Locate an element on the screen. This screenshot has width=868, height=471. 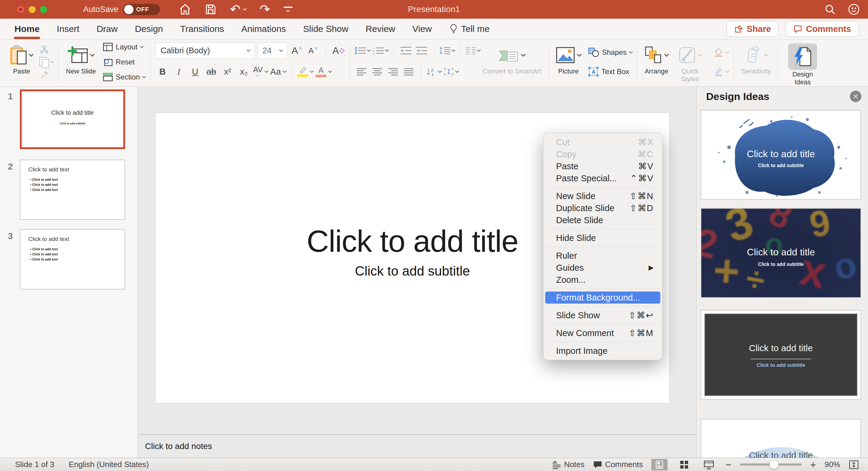
zoom-out-button: − is located at coordinates (728, 465).